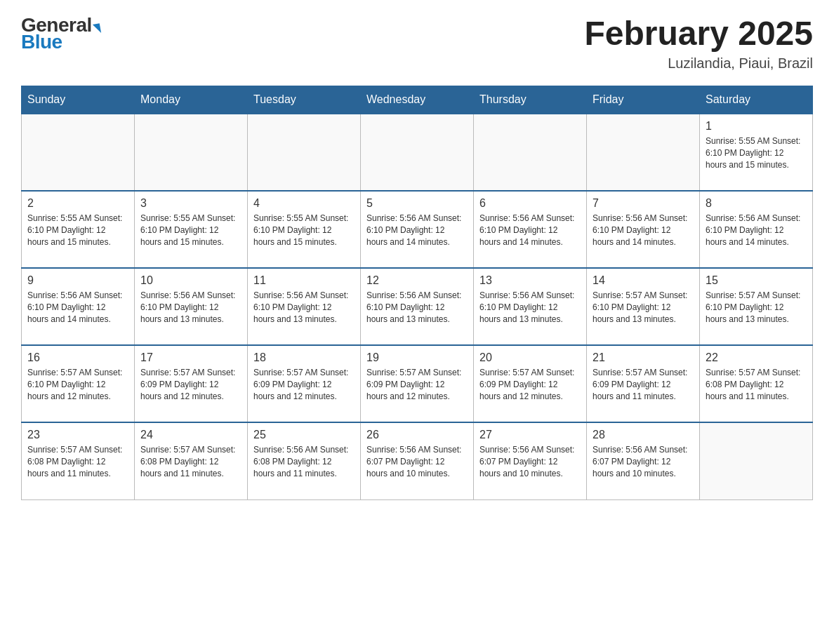  What do you see at coordinates (531, 307) in the screenshot?
I see `table-row: 13Sunrise: 5:56 AM Sunset: 6:10 PM Dayli…` at bounding box center [531, 307].